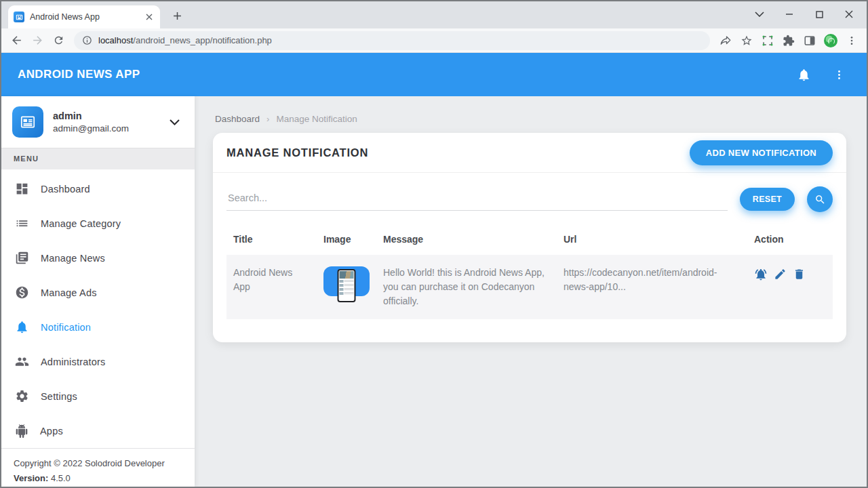 This screenshot has height=488, width=868. What do you see at coordinates (761, 274) in the screenshot?
I see `send-notification-icon` at bounding box center [761, 274].